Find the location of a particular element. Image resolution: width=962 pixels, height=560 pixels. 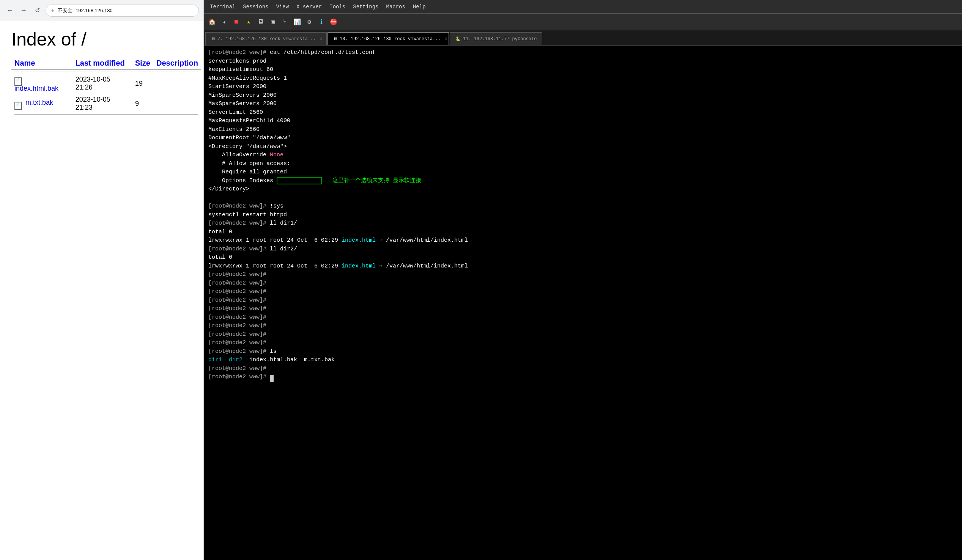

toolbar-new-icon: ✦ is located at coordinates (224, 22).